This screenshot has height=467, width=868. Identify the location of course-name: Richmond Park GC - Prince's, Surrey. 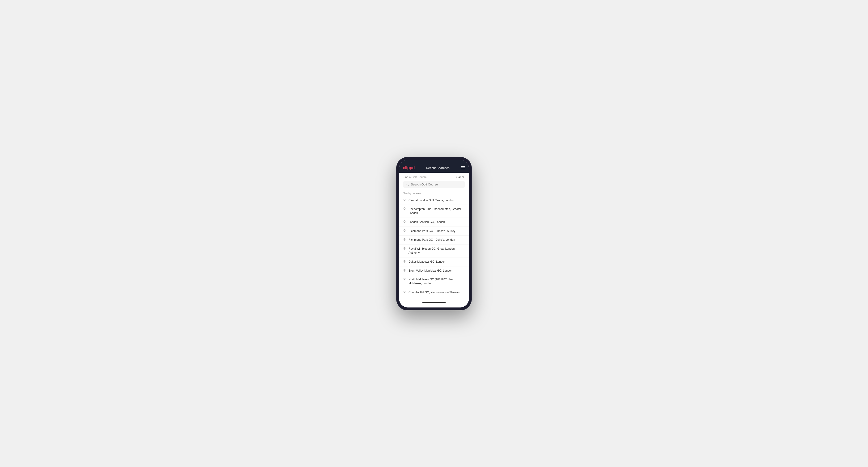
(437, 231).